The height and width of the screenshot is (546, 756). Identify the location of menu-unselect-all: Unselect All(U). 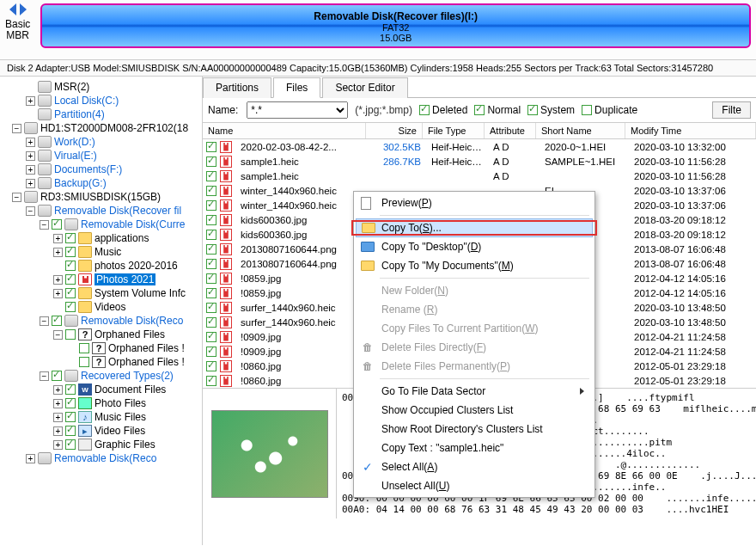
(474, 486).